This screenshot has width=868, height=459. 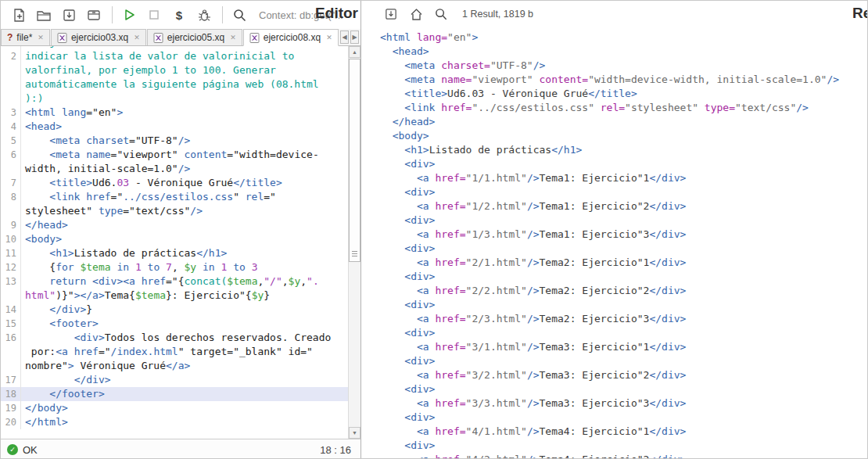 What do you see at coordinates (41, 127) in the screenshot?
I see `code-text: <head>` at bounding box center [41, 127].